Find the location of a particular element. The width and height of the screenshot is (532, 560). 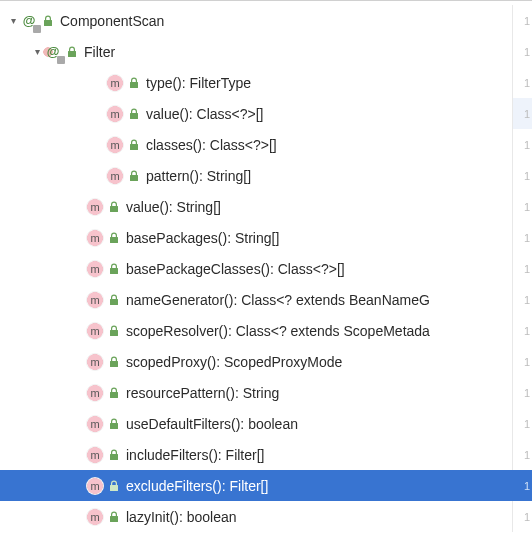

tree-node-componentscan: ▾ @ ComponentScan 1 is located at coordinates (266, 20).